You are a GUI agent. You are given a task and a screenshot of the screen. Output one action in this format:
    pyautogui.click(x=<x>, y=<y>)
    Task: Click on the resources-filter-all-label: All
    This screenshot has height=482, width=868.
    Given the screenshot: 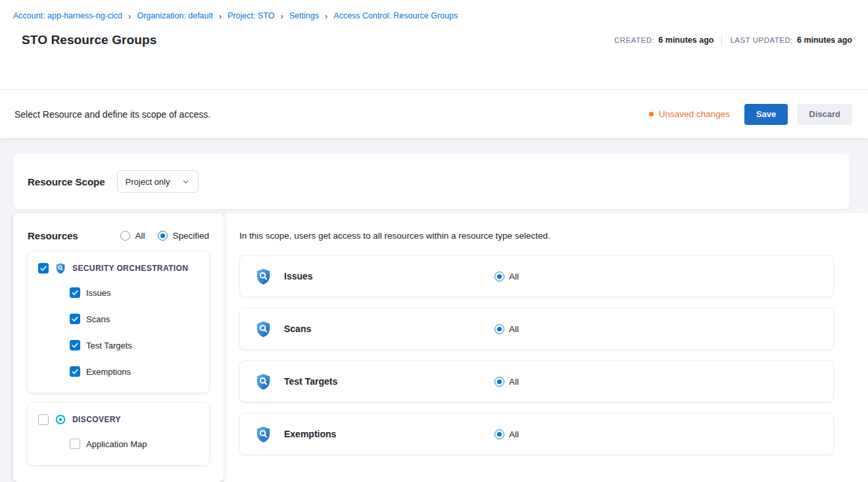 What is the action you would take?
    pyautogui.click(x=139, y=235)
    